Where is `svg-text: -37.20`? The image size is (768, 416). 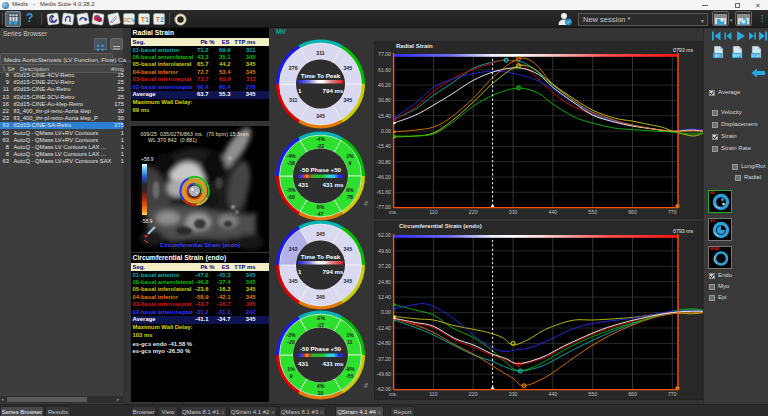
svg-text: -37.20 is located at coordinates (384, 359).